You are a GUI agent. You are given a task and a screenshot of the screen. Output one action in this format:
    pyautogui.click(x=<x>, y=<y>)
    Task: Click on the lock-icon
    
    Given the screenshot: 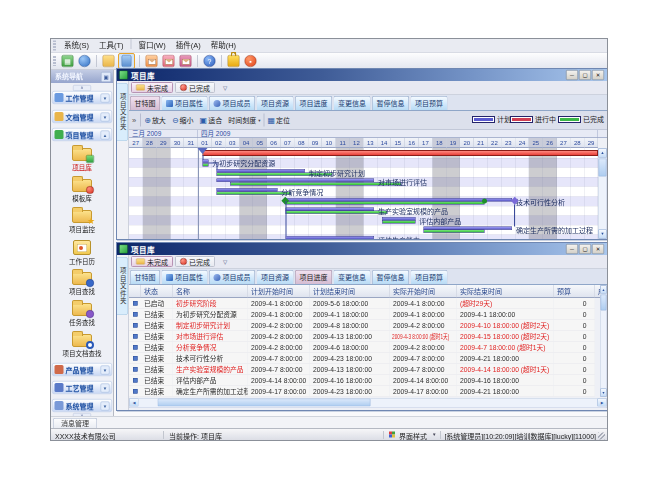 What is the action you would take?
    pyautogui.click(x=234, y=61)
    